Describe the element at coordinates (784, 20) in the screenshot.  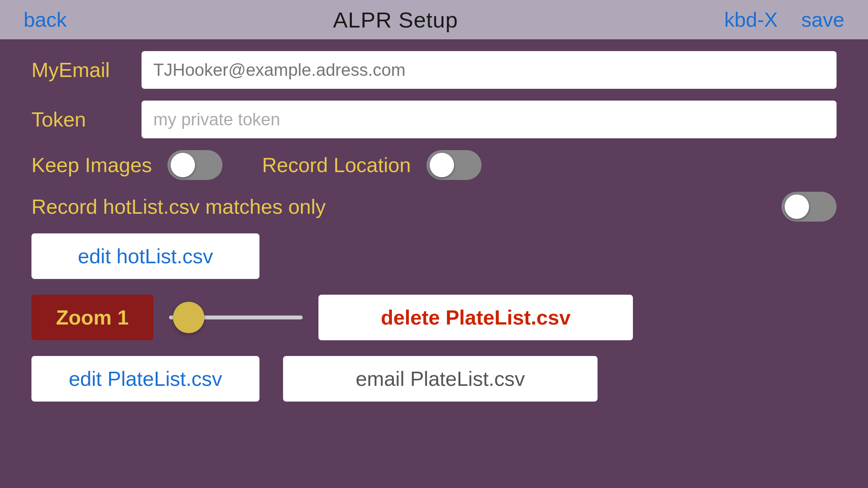
I see `top-bar-actions: kbd-X save` at that location.